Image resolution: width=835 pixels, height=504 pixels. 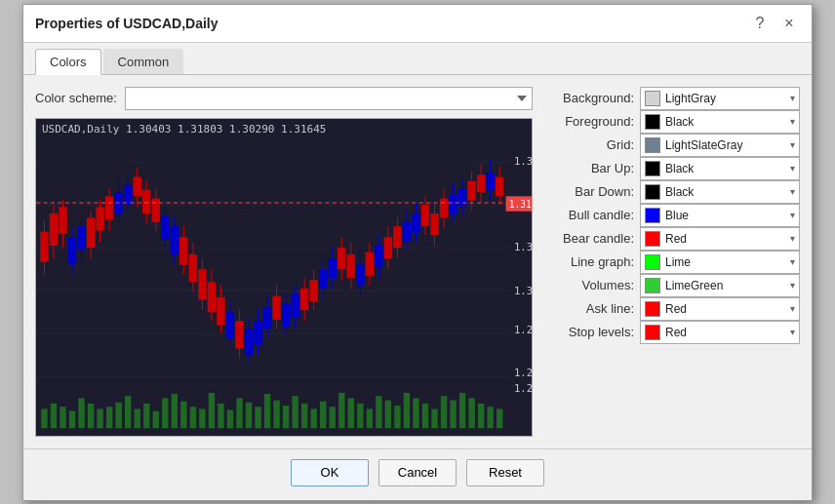 What do you see at coordinates (673, 332) in the screenshot?
I see `prop-row-stop_levels: Stop levels:Red▾` at bounding box center [673, 332].